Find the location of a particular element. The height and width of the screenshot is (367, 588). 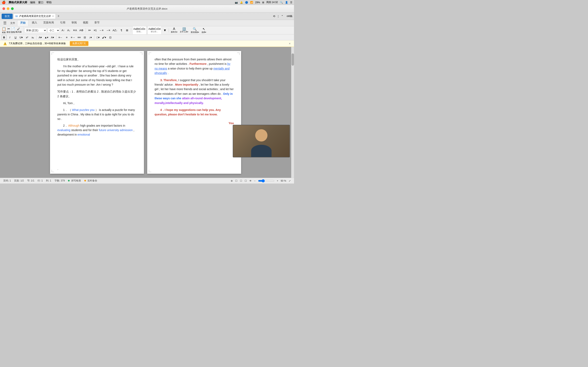

ribbon-menu-icon: ☰ is located at coordinates (5, 23).